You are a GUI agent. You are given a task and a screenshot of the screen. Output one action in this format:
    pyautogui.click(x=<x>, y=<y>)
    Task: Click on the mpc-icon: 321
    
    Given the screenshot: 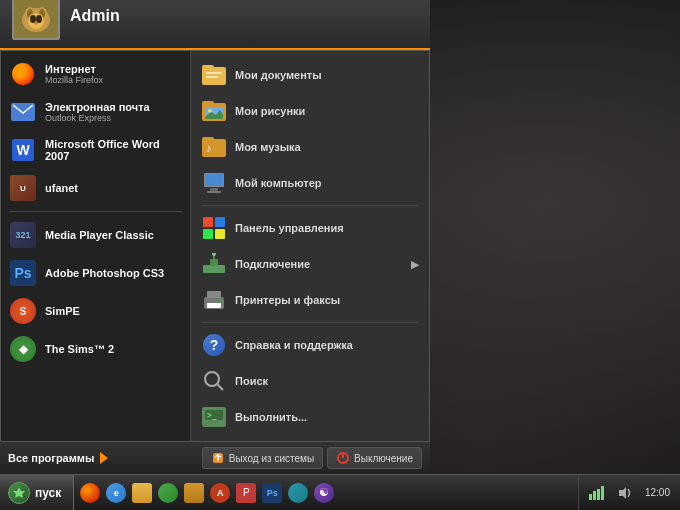 What is the action you would take?
    pyautogui.click(x=23, y=235)
    